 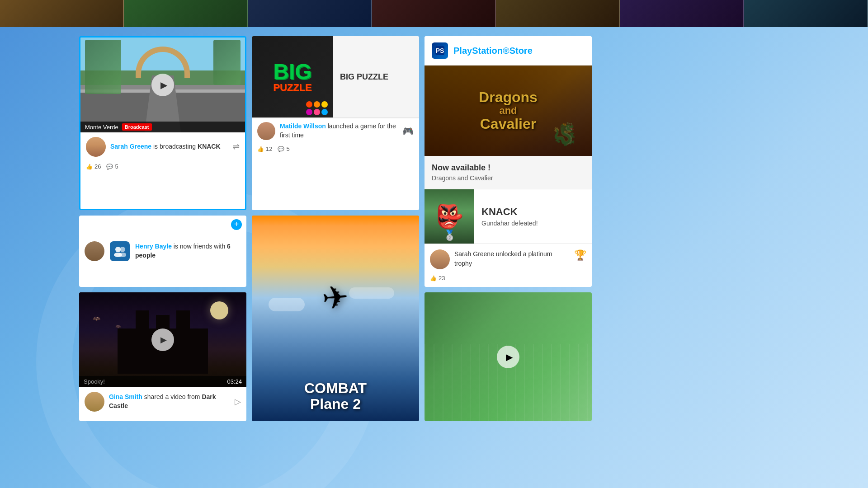 What do you see at coordinates (163, 340) in the screenshot?
I see `castle-video-thumb: 🦇 🦇 Spooky! 03:24` at bounding box center [163, 340].